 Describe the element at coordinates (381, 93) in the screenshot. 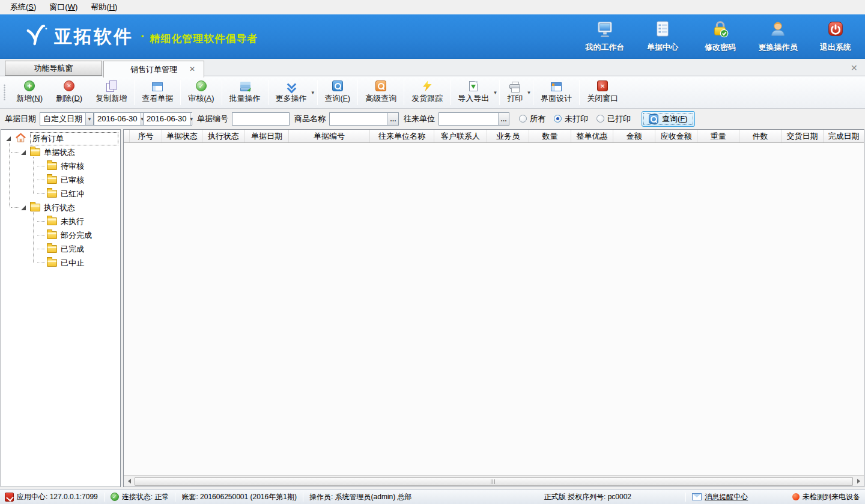

I see `toolbar-button-advanced-query: 高级查询` at that location.